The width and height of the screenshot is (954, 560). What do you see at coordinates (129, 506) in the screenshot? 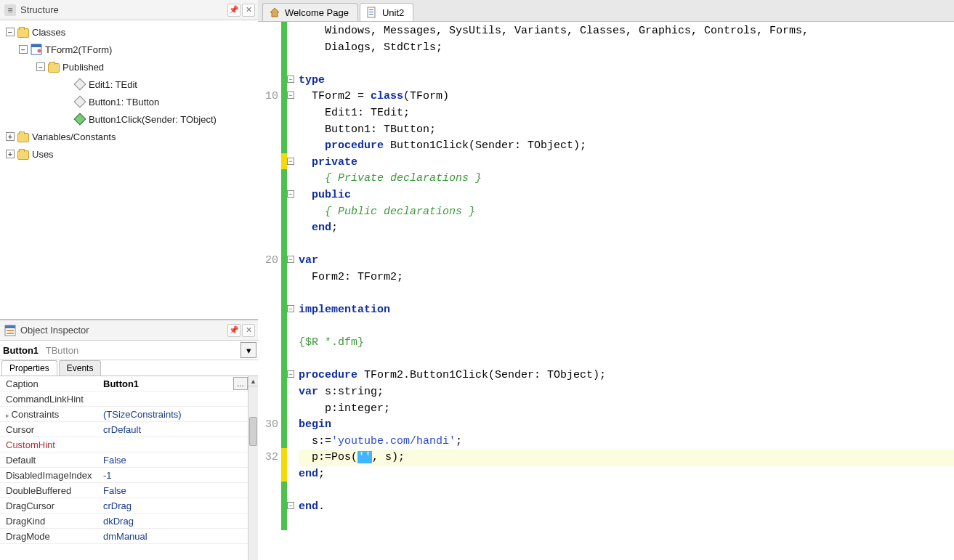
I see `property-row: DragCursorcrDrag` at bounding box center [129, 506].